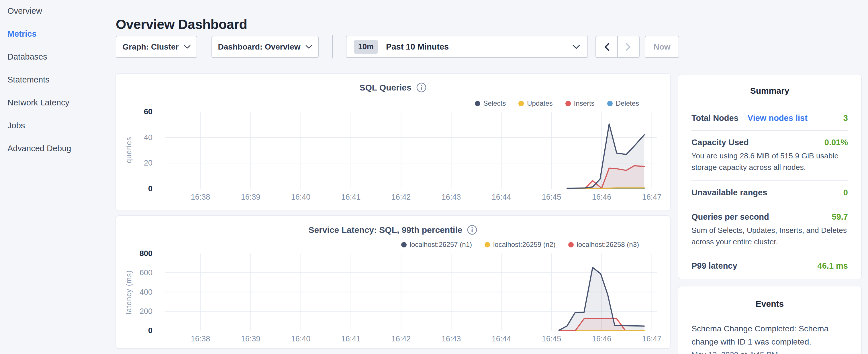 The height and width of the screenshot is (354, 868). What do you see at coordinates (770, 352) in the screenshot?
I see `event-timestamp: May 13, 2020 at 4:45 PM` at bounding box center [770, 352].